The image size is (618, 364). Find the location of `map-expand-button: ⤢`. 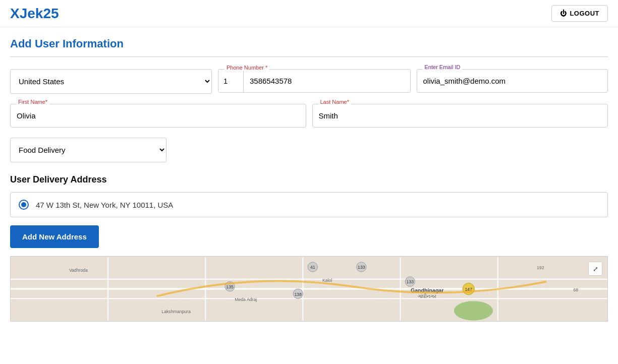

map-expand-button: ⤢ is located at coordinates (595, 269).